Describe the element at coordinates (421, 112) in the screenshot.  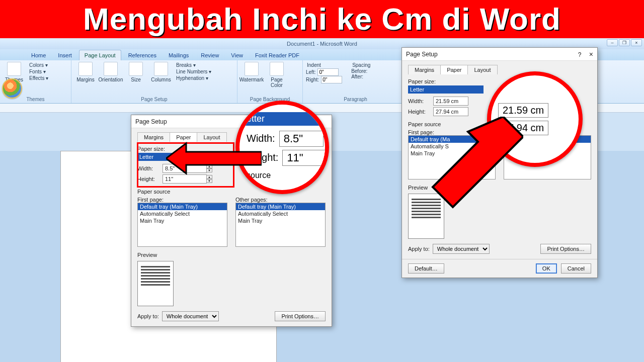
I see `height-label-cm: Height:` at that location.